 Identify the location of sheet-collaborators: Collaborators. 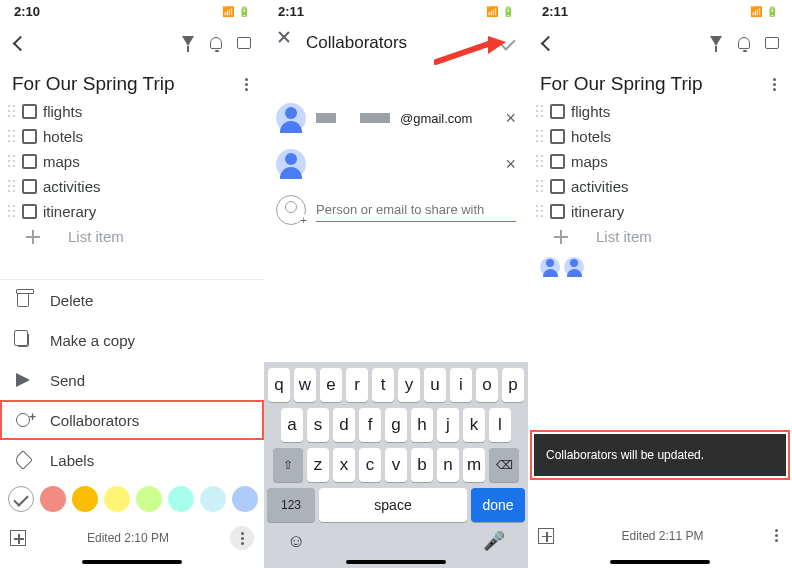
(132, 420).